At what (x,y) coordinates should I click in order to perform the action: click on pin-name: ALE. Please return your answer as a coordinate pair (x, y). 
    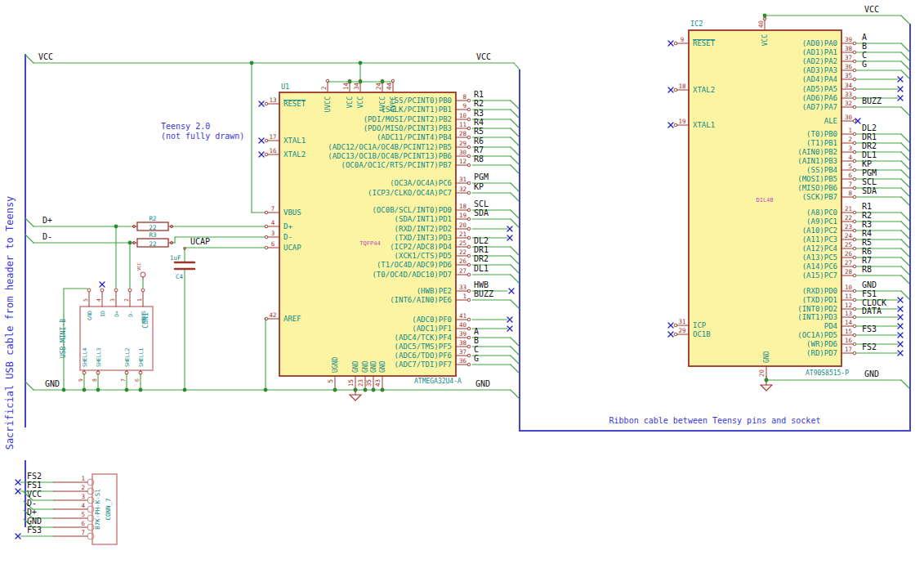
    Looking at the image, I should click on (831, 121).